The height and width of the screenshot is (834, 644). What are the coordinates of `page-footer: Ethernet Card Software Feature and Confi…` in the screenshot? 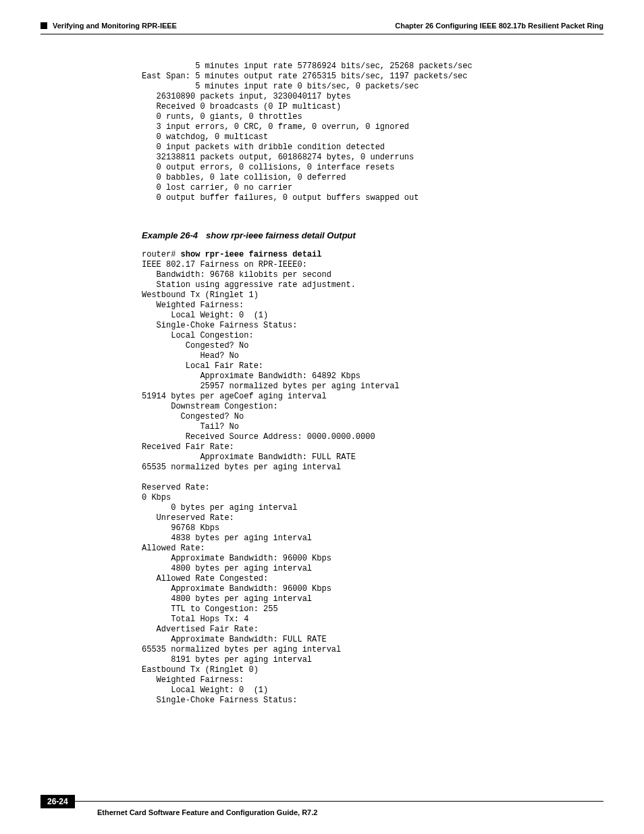 It's located at (322, 806).